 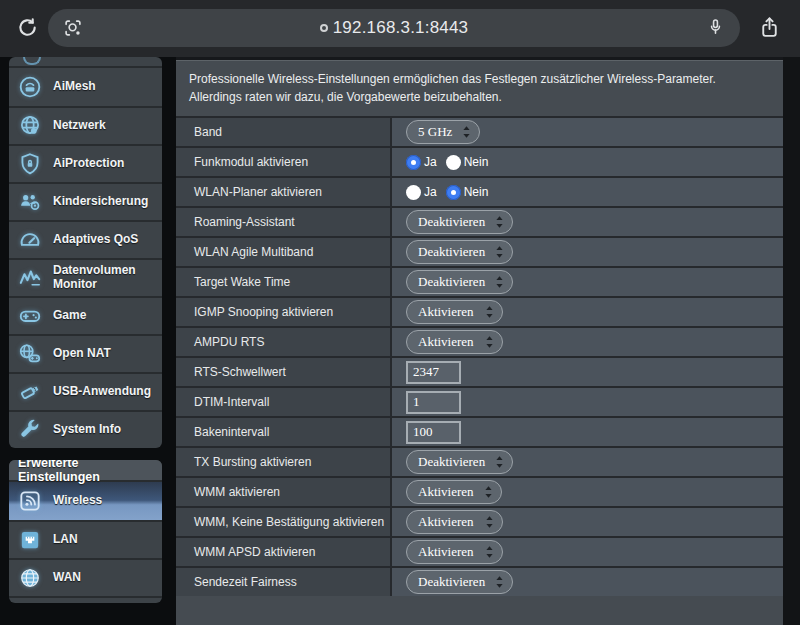 What do you see at coordinates (480, 521) in the screenshot?
I see `settings-row-wmm-keine-best-tigung-aktivieren: WMM, Keine Bestätigung aktivieren Aktivi…` at bounding box center [480, 521].